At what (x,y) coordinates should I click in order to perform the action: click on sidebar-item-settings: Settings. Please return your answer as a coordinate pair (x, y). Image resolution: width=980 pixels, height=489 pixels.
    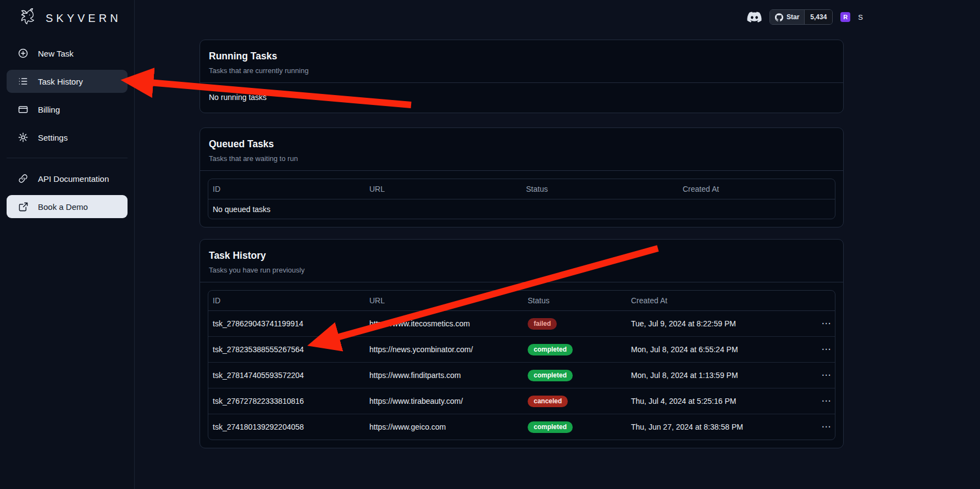
    Looking at the image, I should click on (67, 137).